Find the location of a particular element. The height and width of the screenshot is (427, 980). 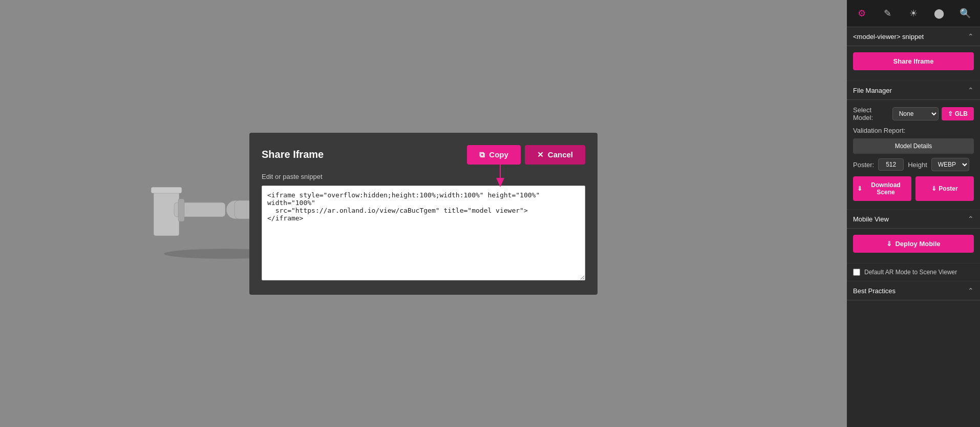

share-iframe-button-label: Share Iframe is located at coordinates (913, 62).